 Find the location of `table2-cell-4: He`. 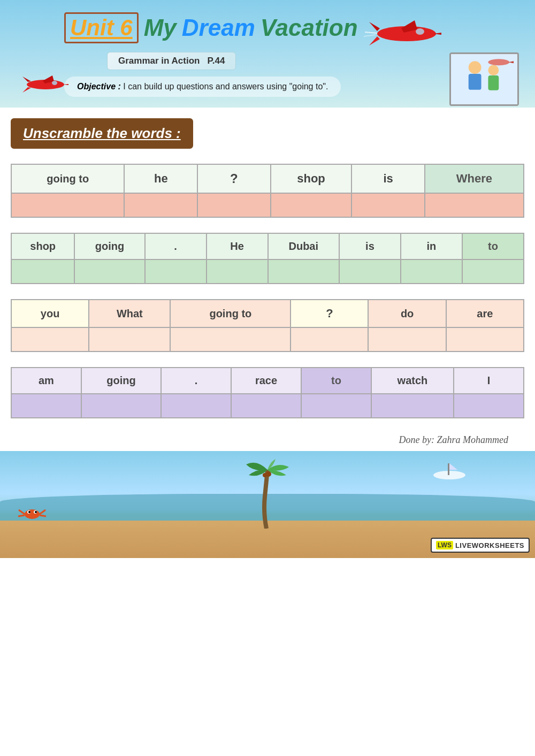

table2-cell-4: He is located at coordinates (238, 246).